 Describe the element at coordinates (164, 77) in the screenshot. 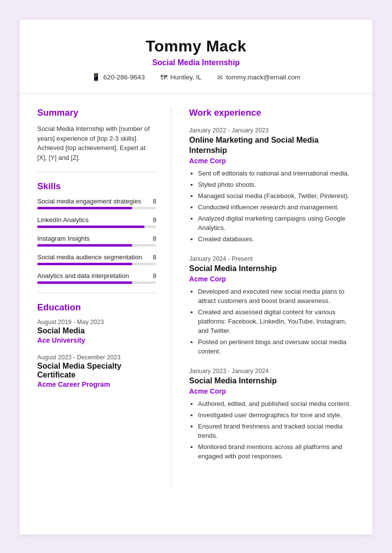

I see `location-icon: 🗺` at that location.